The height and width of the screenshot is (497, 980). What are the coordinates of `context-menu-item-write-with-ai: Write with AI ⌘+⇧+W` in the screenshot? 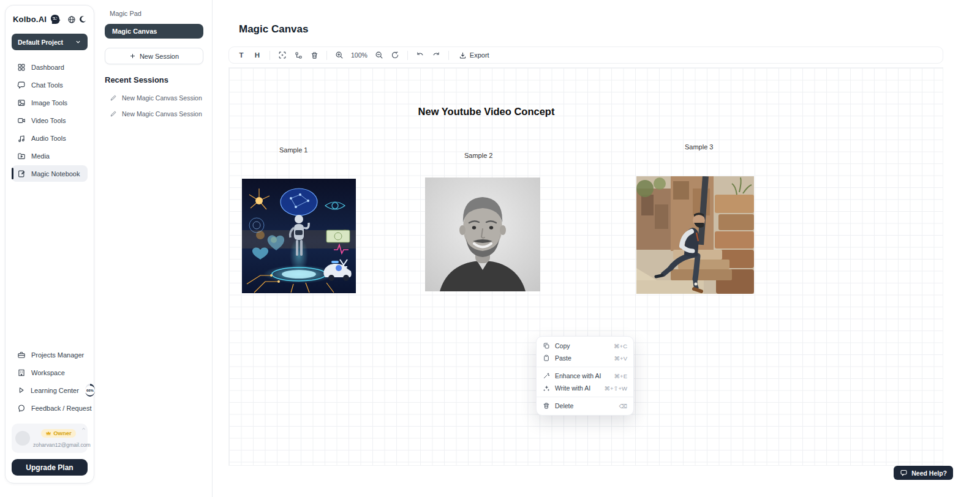 It's located at (585, 388).